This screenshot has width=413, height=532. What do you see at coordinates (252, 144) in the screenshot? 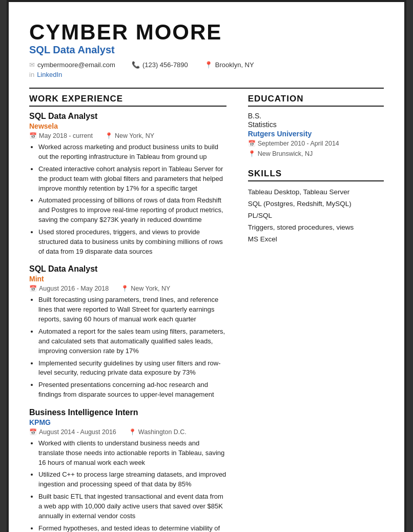
I see `calendar-icon-edu: 📅` at bounding box center [252, 144].